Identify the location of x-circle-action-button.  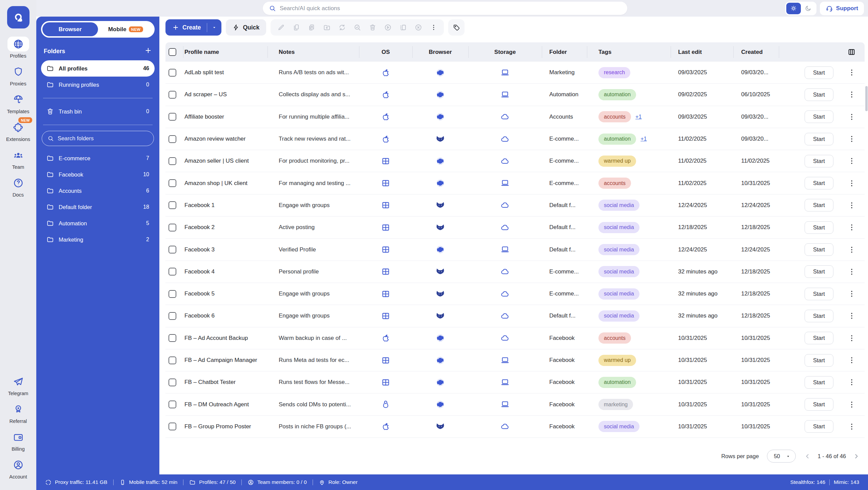
(418, 27).